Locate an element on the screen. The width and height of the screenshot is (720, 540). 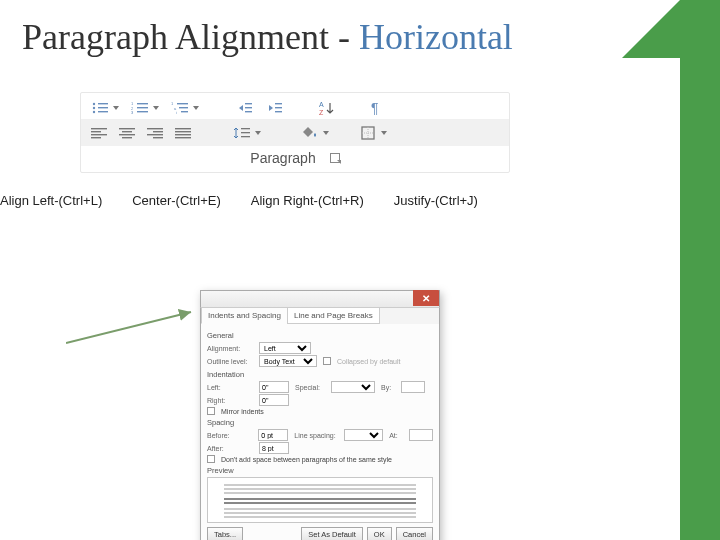
justify-icon is located at coordinates (183, 133).